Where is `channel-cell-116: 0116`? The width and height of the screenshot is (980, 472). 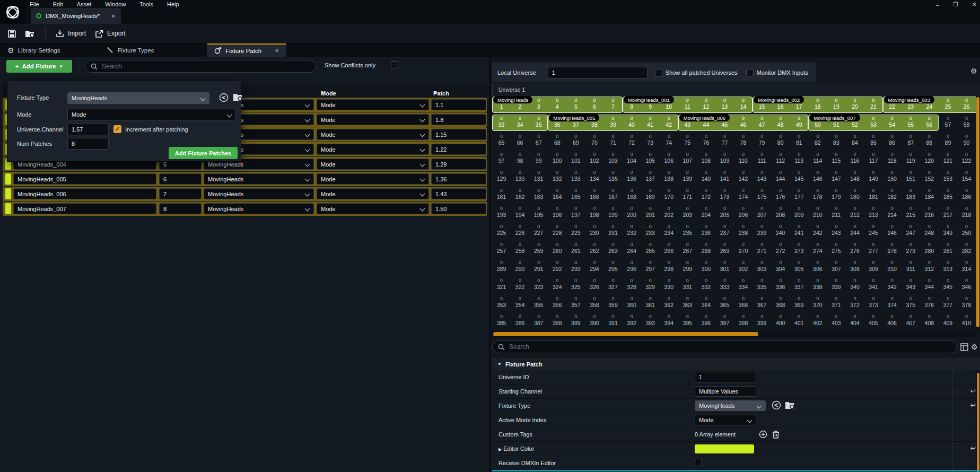
channel-cell-116: 0116 is located at coordinates (855, 159).